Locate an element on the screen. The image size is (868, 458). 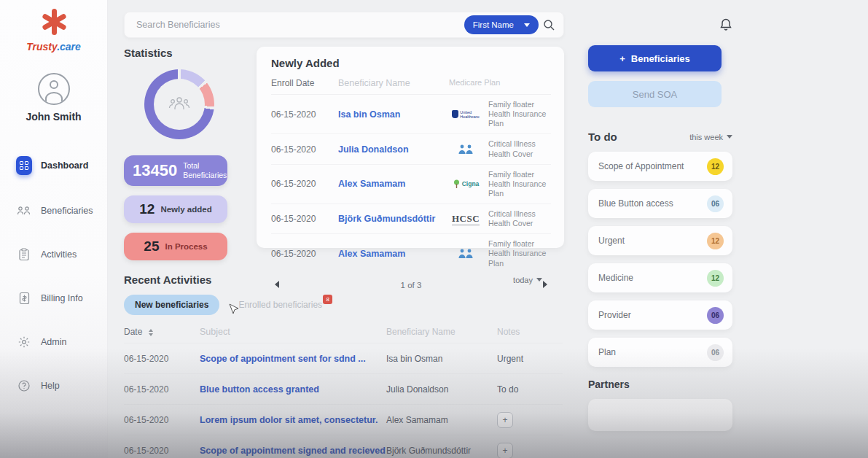
prev-page-button is located at coordinates (277, 285).